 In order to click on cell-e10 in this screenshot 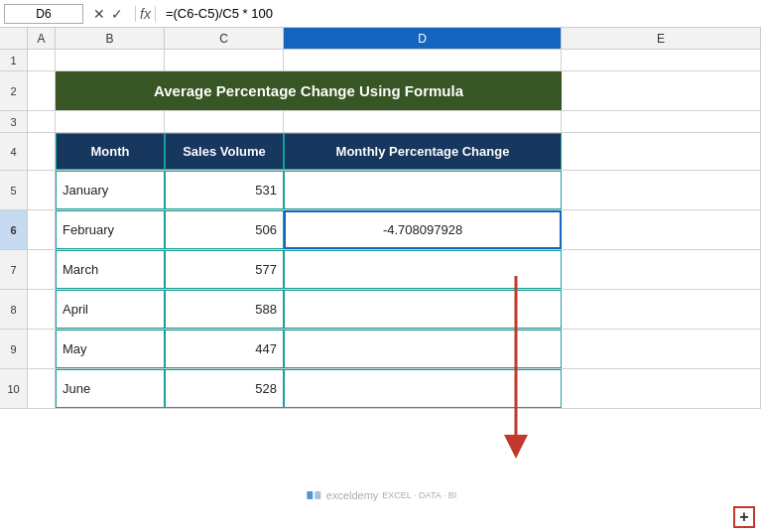, I will do `click(661, 389)`.